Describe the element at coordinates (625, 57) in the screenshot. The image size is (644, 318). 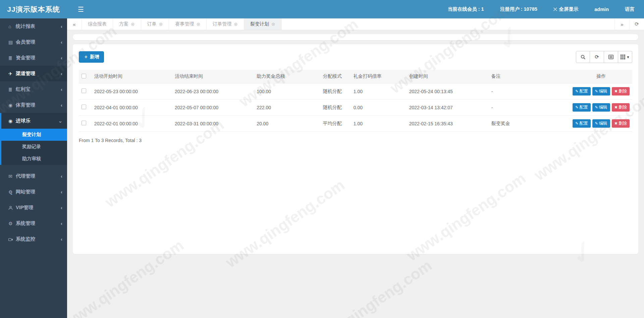
I see `columns-button: ▼` at that location.